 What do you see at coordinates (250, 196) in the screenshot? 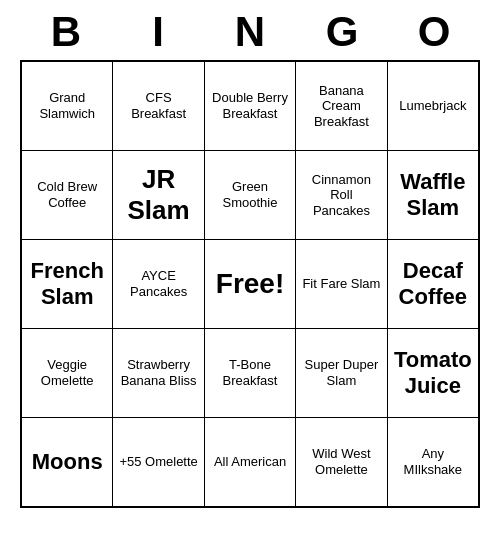
I see `bingo-row: Cold Brew CoffeeJR SlamGreen SmoothieCin…` at bounding box center [250, 196].